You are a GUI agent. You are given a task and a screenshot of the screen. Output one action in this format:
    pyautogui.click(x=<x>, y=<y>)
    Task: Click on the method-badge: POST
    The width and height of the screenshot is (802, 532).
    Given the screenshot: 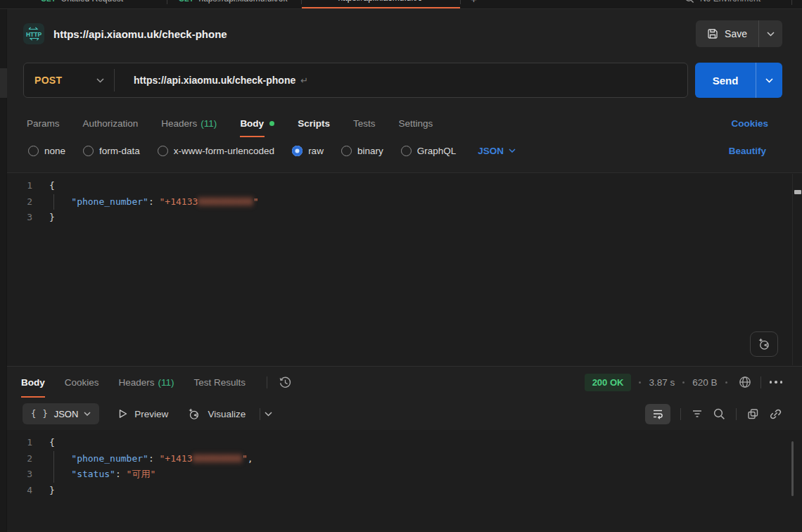 What is the action you would take?
    pyautogui.click(x=323, y=1)
    